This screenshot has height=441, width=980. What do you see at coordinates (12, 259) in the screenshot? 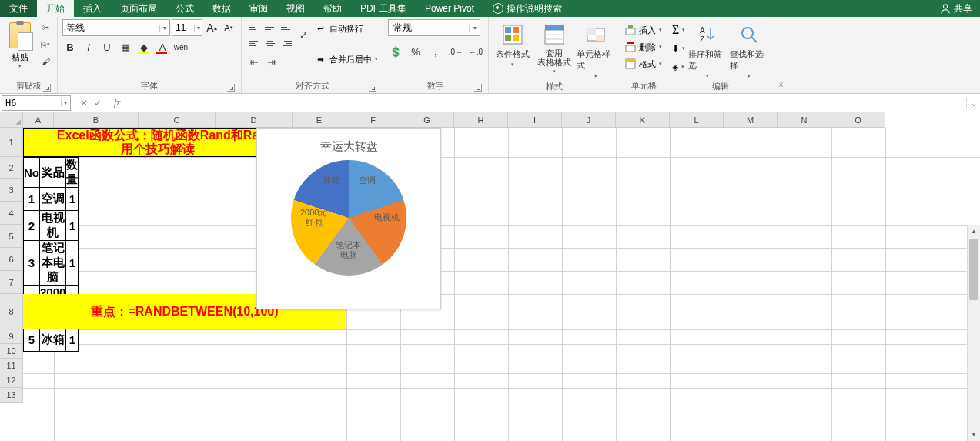
I see `row-header-6: 6` at bounding box center [12, 259].